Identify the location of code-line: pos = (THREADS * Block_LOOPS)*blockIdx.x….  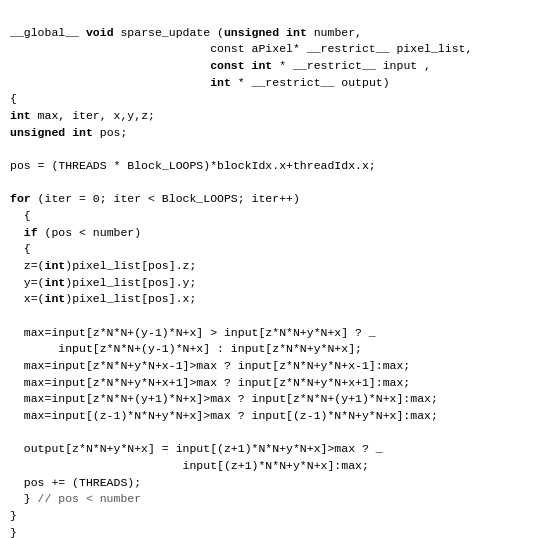
(274, 166).